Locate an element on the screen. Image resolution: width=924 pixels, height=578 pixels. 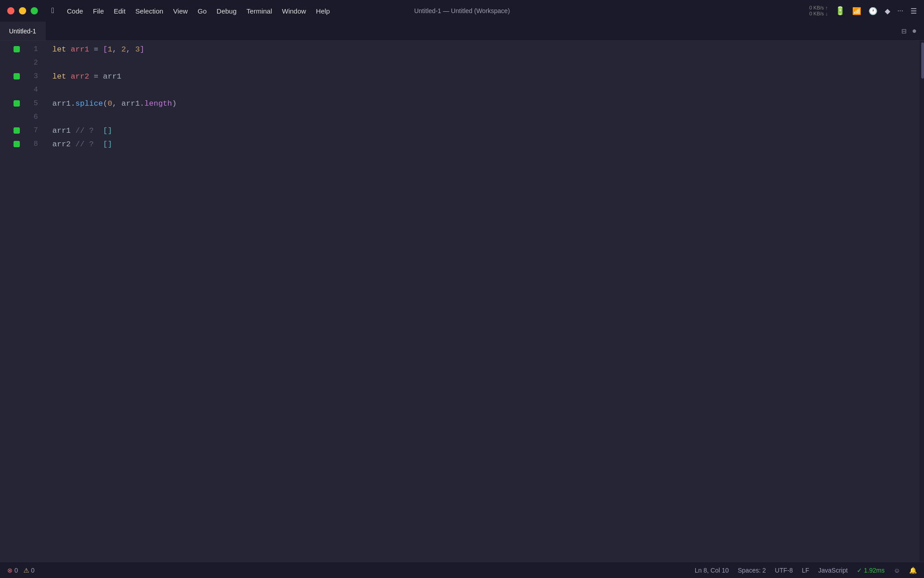
menu-bar:  Code File Edit Selection View Go Debug… is located at coordinates (190, 11).